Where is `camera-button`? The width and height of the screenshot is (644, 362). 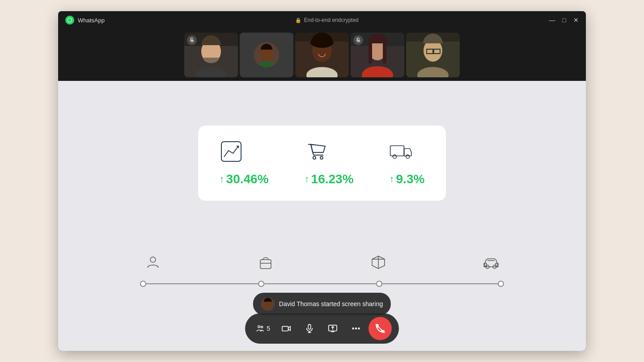 camera-button is located at coordinates (286, 328).